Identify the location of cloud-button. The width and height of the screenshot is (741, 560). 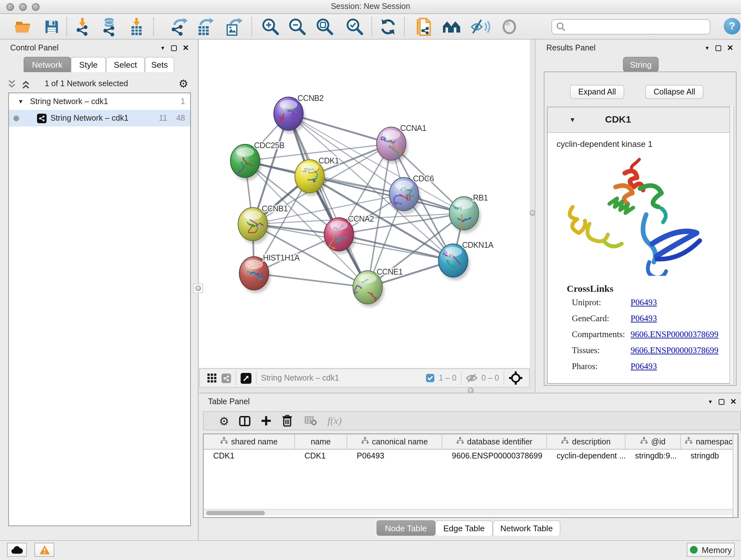
(17, 550).